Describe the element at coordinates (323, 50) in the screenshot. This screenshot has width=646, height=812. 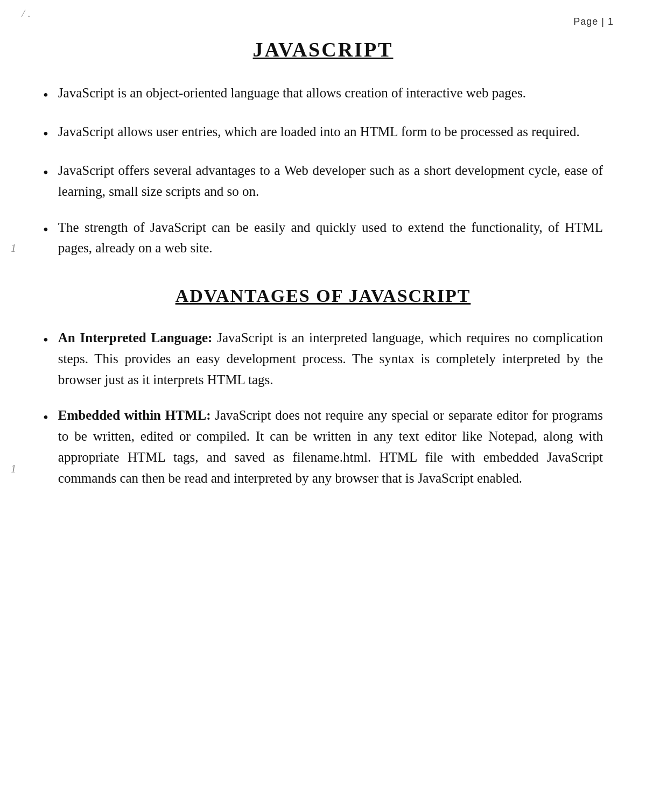
I see `main-title: JAVASCRIPT` at that location.